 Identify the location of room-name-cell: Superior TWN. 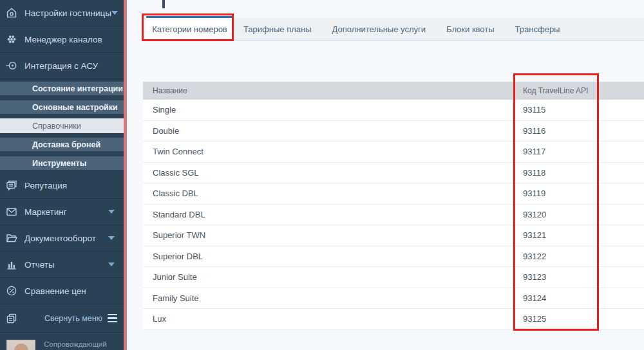
(328, 235).